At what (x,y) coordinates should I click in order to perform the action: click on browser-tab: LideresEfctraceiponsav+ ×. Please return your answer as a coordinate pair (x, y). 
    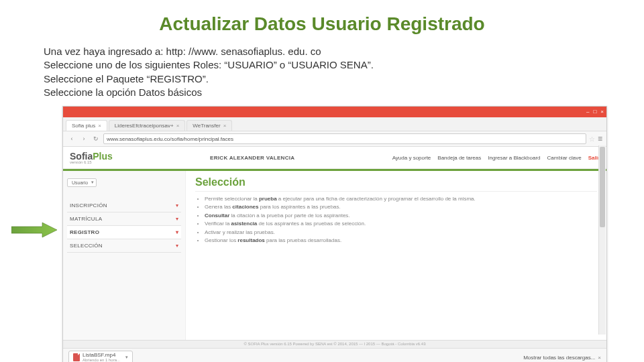
    Looking at the image, I should click on (148, 125).